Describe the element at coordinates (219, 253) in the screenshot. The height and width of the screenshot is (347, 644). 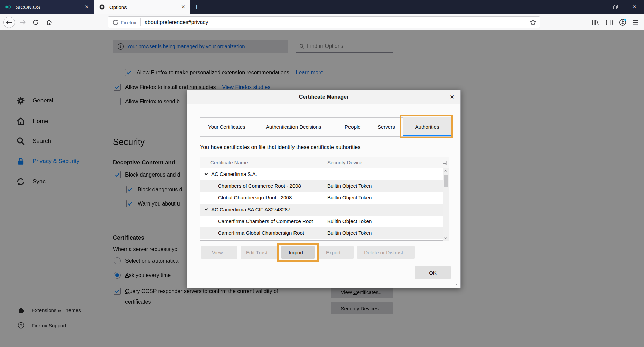
I see `button-label: View...` at that location.